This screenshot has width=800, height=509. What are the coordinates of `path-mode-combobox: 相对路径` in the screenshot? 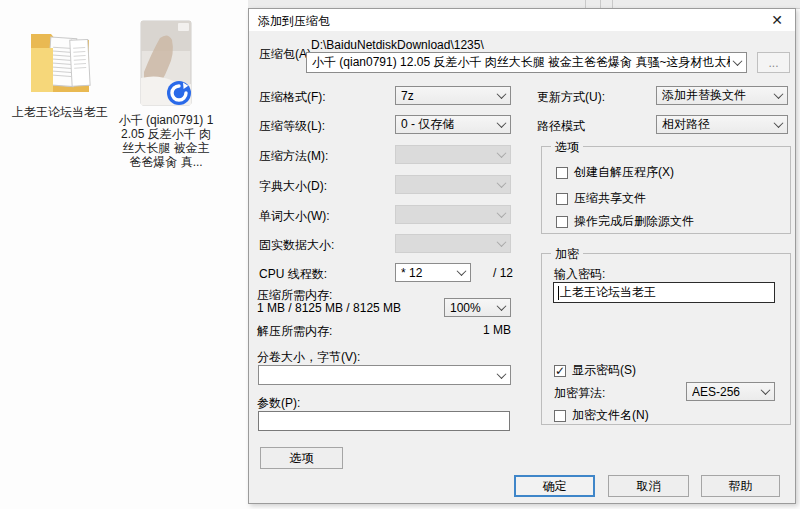 It's located at (722, 124).